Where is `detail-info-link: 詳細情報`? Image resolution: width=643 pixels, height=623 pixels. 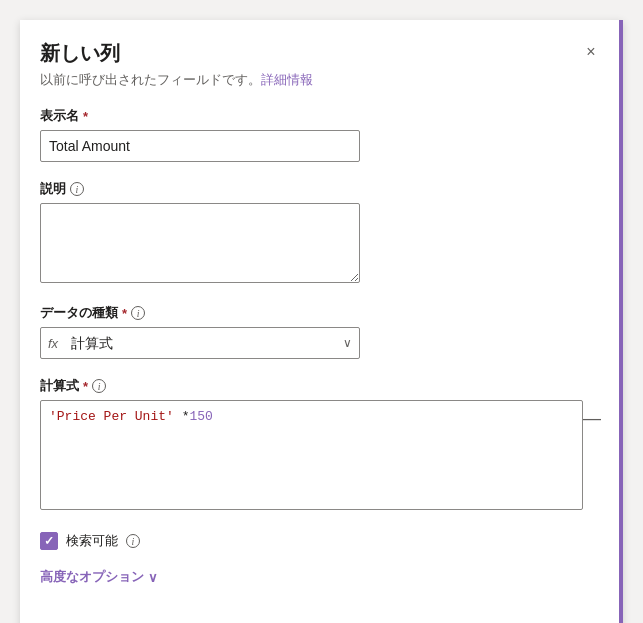 detail-info-link: 詳細情報 is located at coordinates (287, 80).